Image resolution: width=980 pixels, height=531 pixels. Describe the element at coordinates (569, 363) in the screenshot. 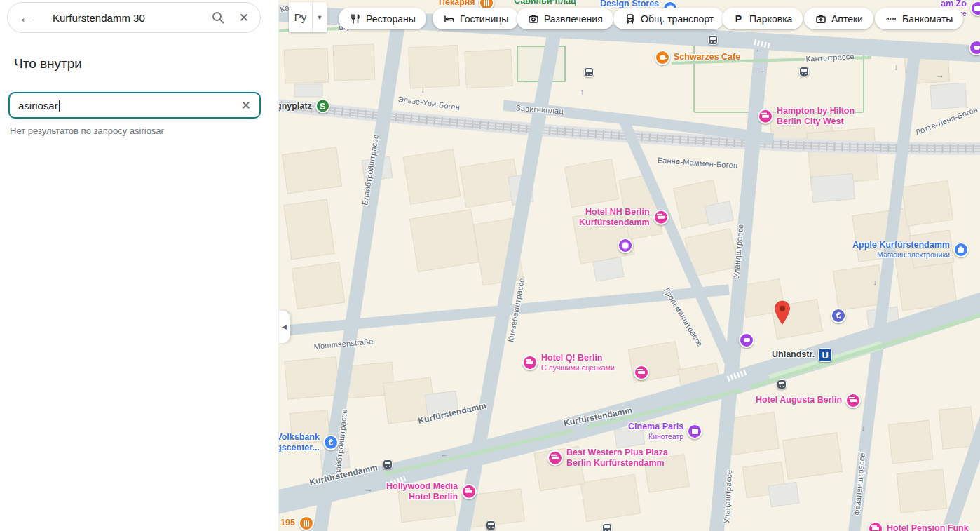

I see `poi-hotel-q-berlin: Hotel Q! BerlinС лучшими оценками` at that location.